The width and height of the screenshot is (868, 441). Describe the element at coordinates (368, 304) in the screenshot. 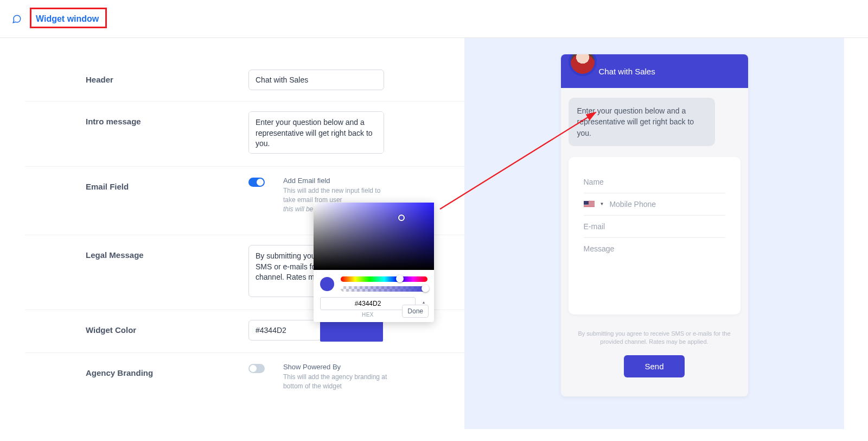

I see `hex-input` at that location.